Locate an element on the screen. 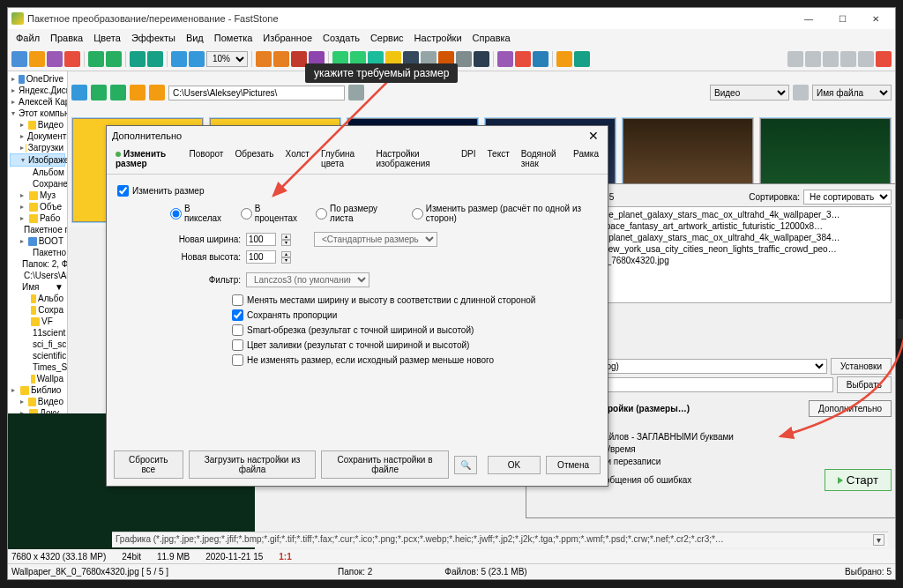 The image size is (903, 588). zoom-in-icon is located at coordinates (197, 59).